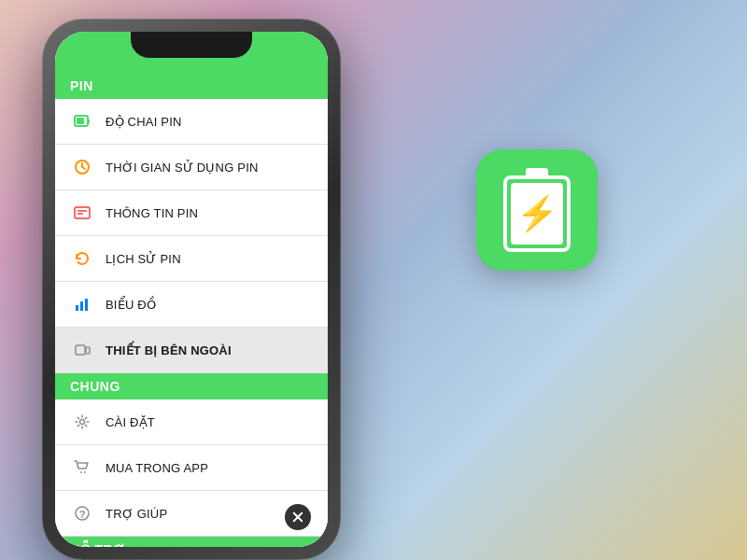  Describe the element at coordinates (191, 168) in the screenshot. I see `menu-item-thoi-gian: THỜI GIAN SỬ DỤNG PIN` at that location.